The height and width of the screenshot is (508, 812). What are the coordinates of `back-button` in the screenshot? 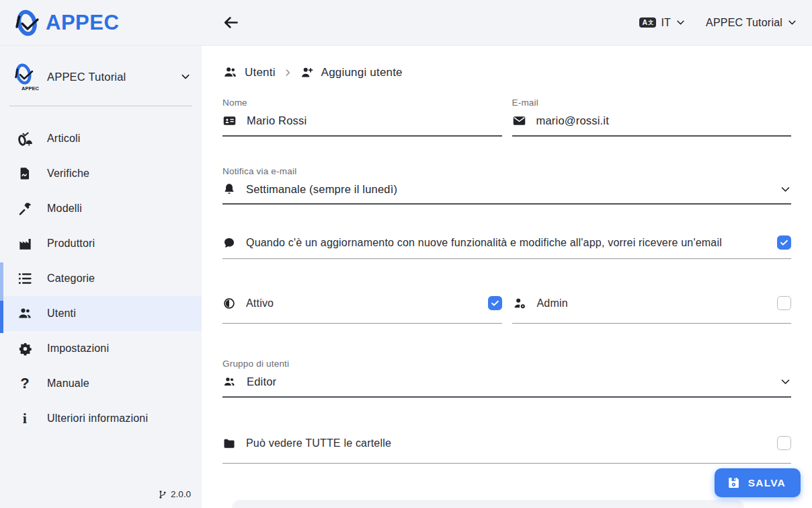 It's located at (231, 23).